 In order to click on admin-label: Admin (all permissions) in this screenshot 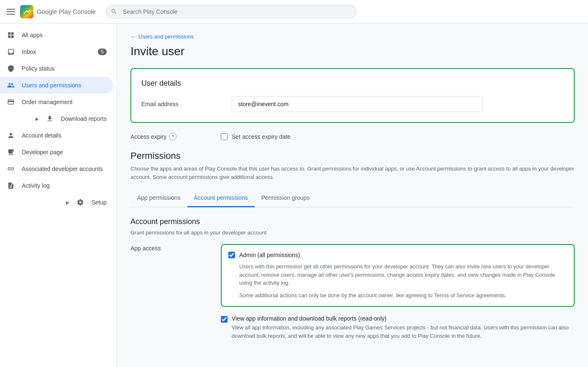, I will do `click(269, 255)`.